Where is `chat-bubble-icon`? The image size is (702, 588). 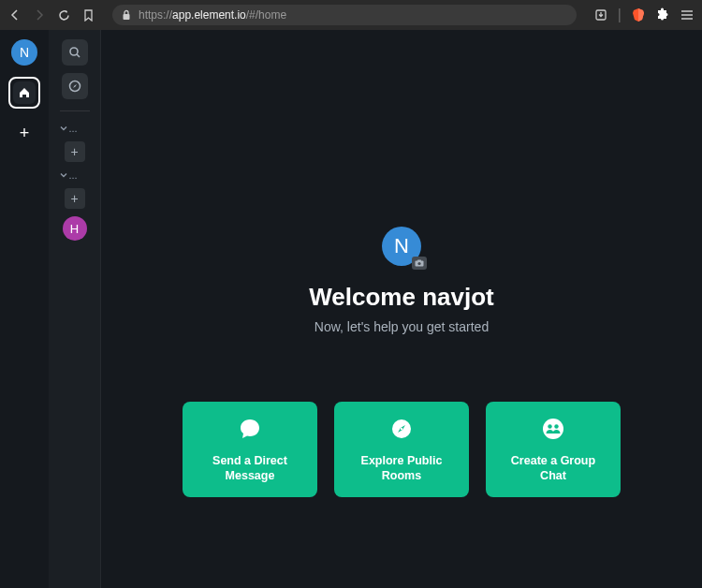
chat-bubble-icon is located at coordinates (250, 429).